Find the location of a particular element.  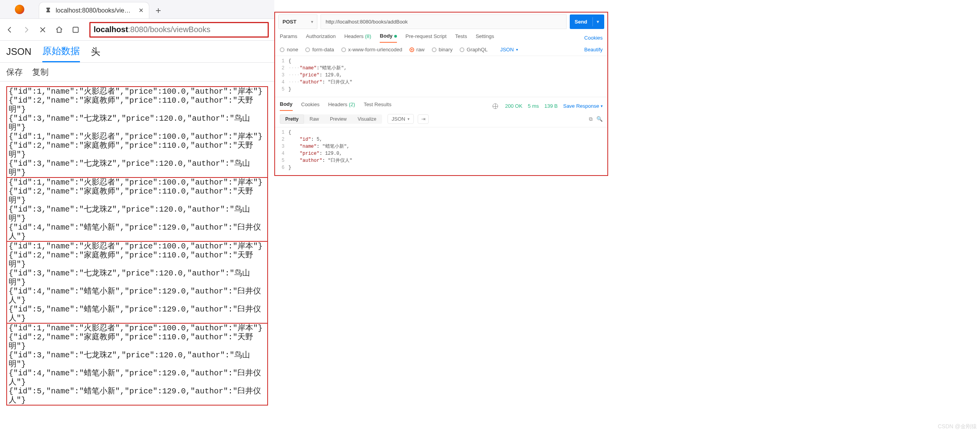

request-tabs: Params Authorization Headers (8) Body Pr… is located at coordinates (441, 36).